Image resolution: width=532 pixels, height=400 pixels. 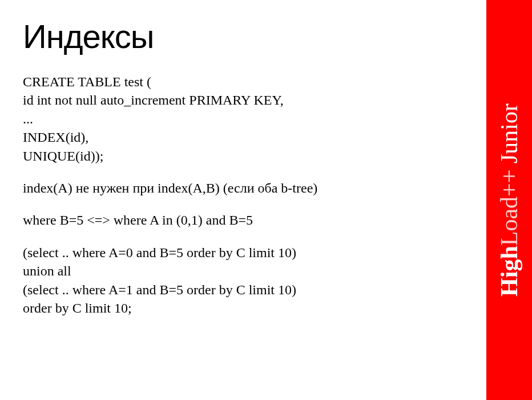 I want to click on code-line: CREATE TABLE test (, so click(x=243, y=82).